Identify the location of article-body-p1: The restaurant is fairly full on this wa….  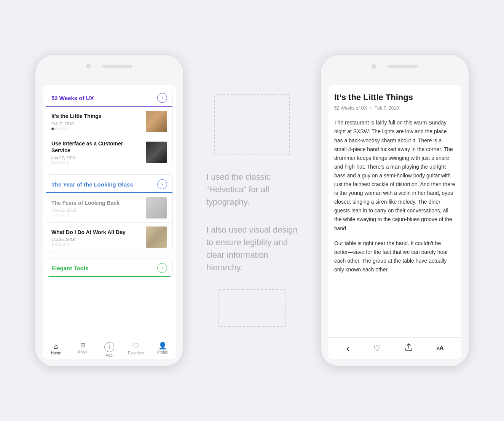
(395, 175).